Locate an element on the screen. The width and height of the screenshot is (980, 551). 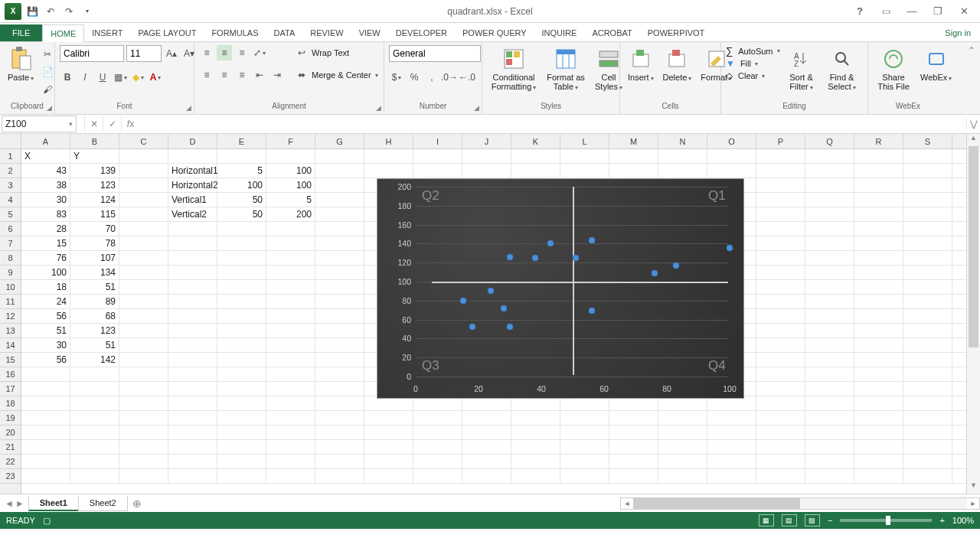
cell: 124 is located at coordinates (95, 200).